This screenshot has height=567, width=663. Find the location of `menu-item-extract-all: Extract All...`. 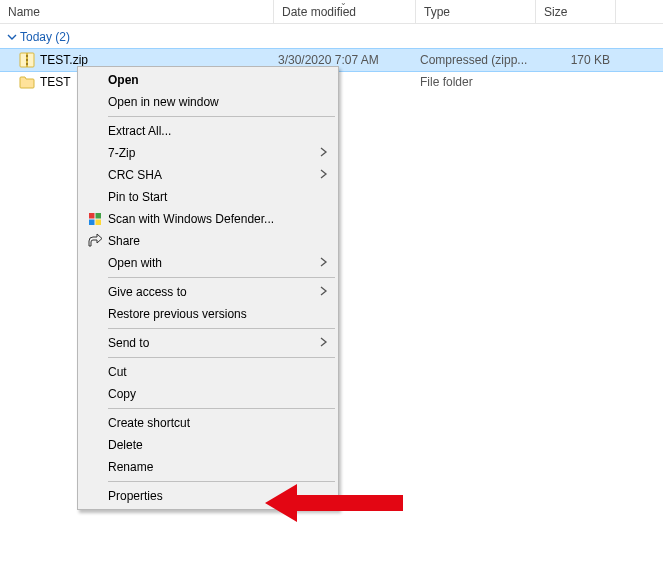

menu-item-extract-all: Extract All... is located at coordinates (208, 131).